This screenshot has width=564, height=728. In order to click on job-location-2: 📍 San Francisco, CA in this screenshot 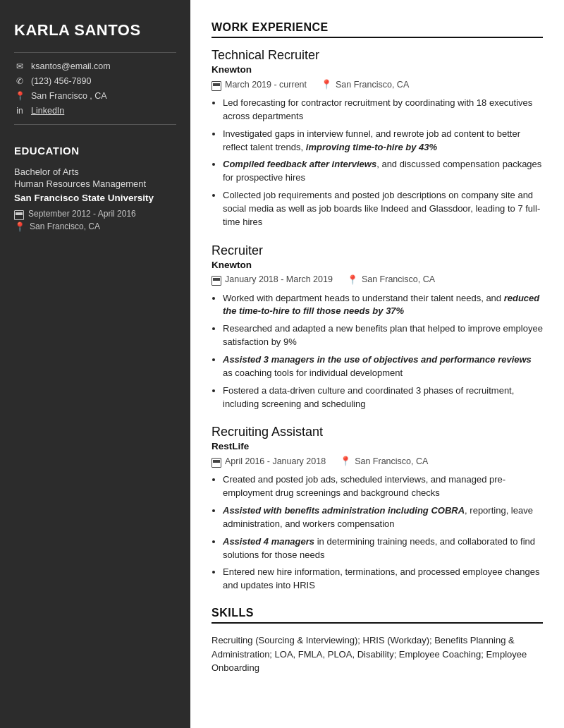, I will do `click(391, 279)`.